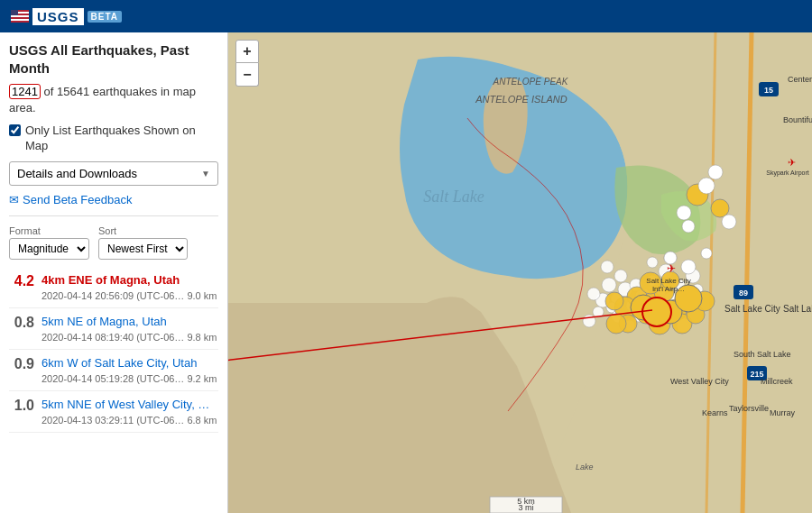 The height and width of the screenshot is (513, 812). Describe the element at coordinates (114, 173) in the screenshot. I see `details-downloads-button: Details and Downloads ▼` at that location.